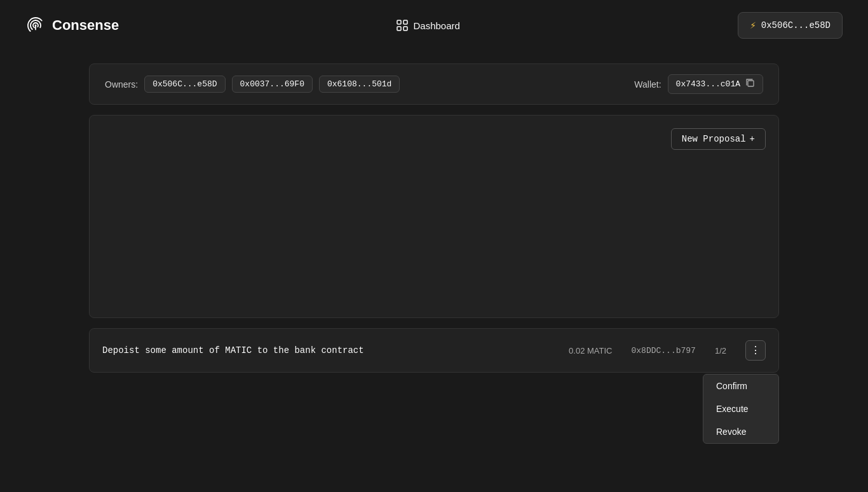 The width and height of the screenshot is (868, 492). Describe the element at coordinates (272, 84) in the screenshot. I see `owner-address-2: 0x0037...69F0` at that location.